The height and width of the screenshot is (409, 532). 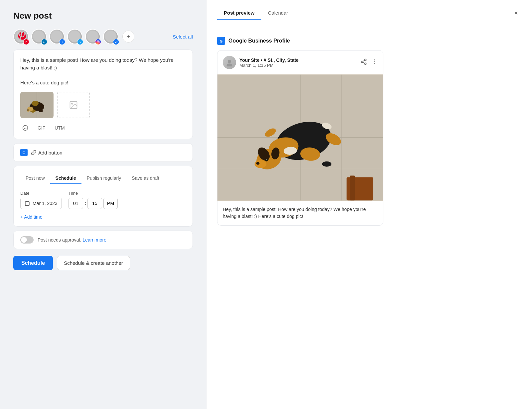 I want to click on linkedin-badge: in, so click(x=44, y=42).